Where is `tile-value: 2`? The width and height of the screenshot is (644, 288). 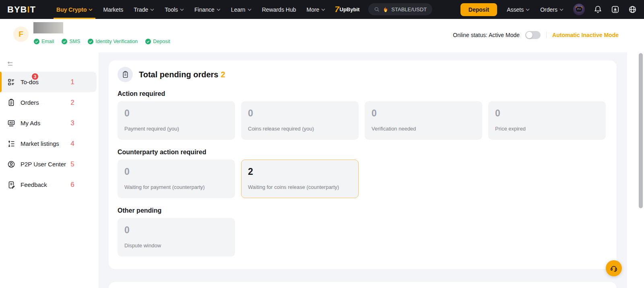
tile-value: 2 is located at coordinates (300, 172).